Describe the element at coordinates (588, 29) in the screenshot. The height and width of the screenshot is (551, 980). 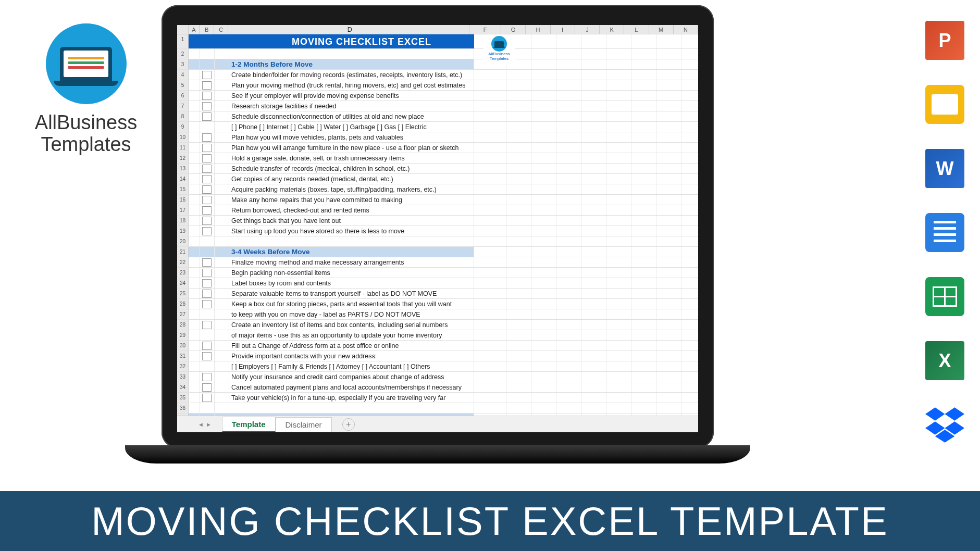
I see `col-header: J` at that location.